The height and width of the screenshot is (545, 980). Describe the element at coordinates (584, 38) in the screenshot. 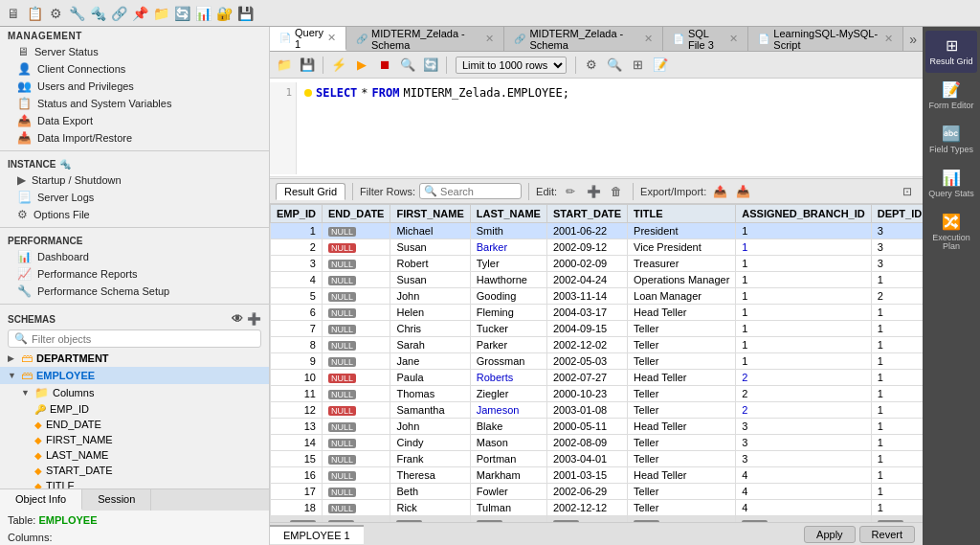

I see `tab-midterm2: 🔗 MIDTERM_Zelada - Schema ✕` at that location.